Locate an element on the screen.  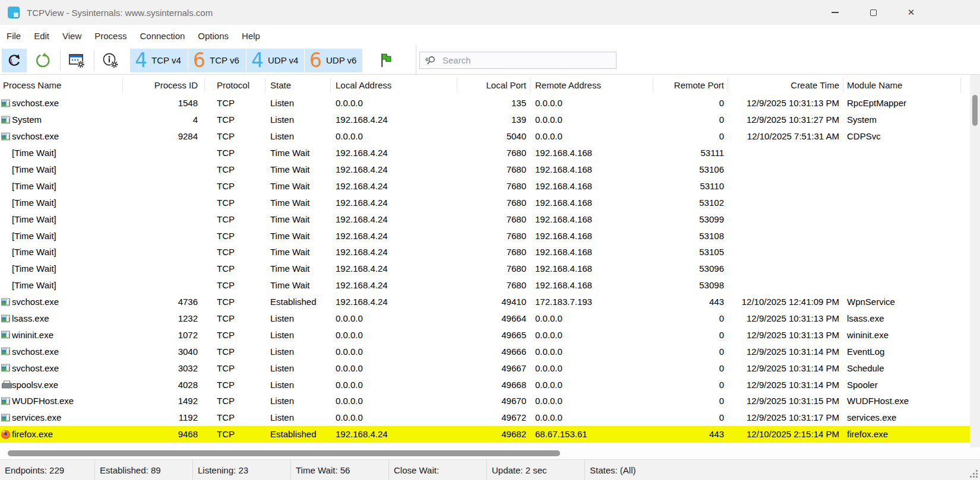
refresh-icon is located at coordinates (14, 61).